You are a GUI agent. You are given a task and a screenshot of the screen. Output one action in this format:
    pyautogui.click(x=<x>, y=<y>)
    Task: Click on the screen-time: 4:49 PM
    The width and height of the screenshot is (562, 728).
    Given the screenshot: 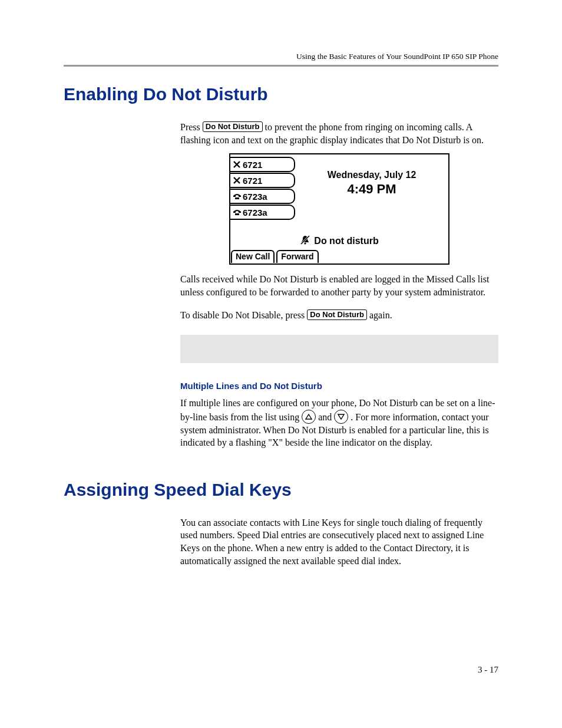 What is the action you would take?
    pyautogui.click(x=372, y=189)
    